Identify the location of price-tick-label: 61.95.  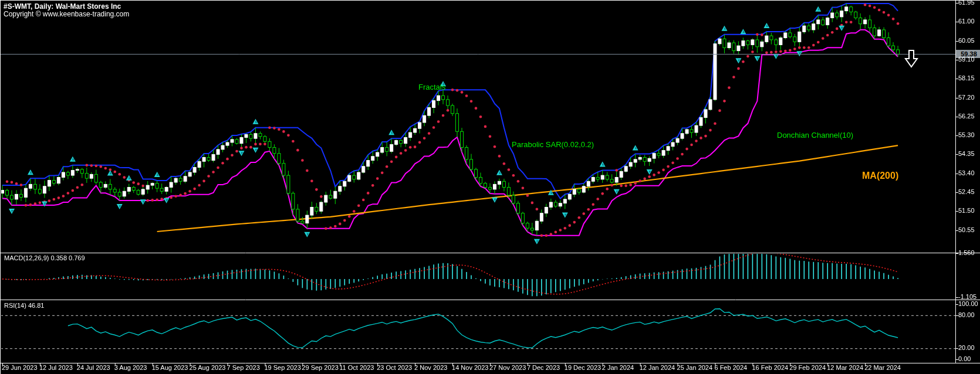
(967, 3).